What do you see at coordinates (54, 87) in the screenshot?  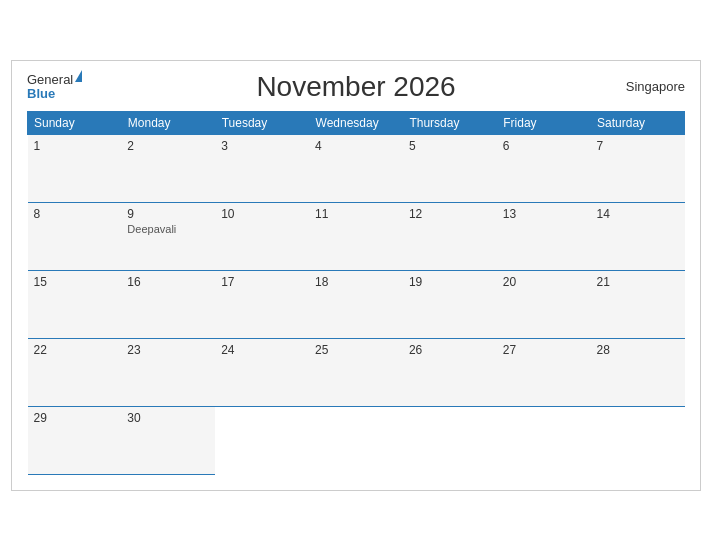 I see `brand-logo: General Blue` at bounding box center [54, 87].